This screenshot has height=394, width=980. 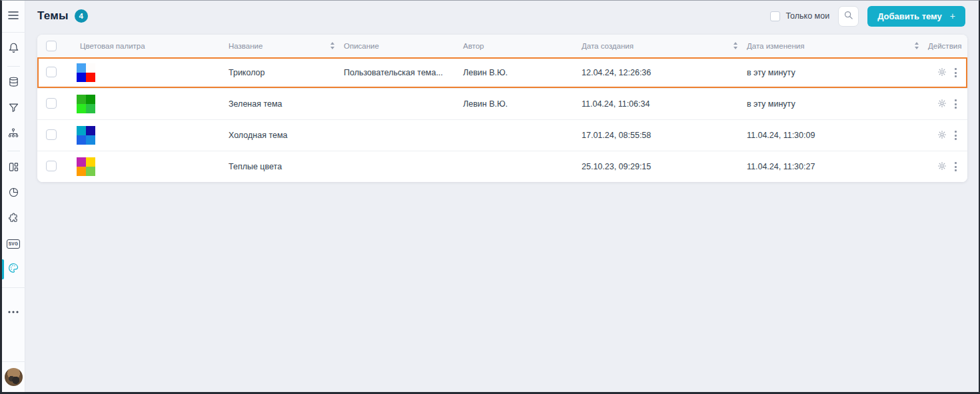 I want to click on cell-name: Теплые цвета, so click(x=286, y=167).